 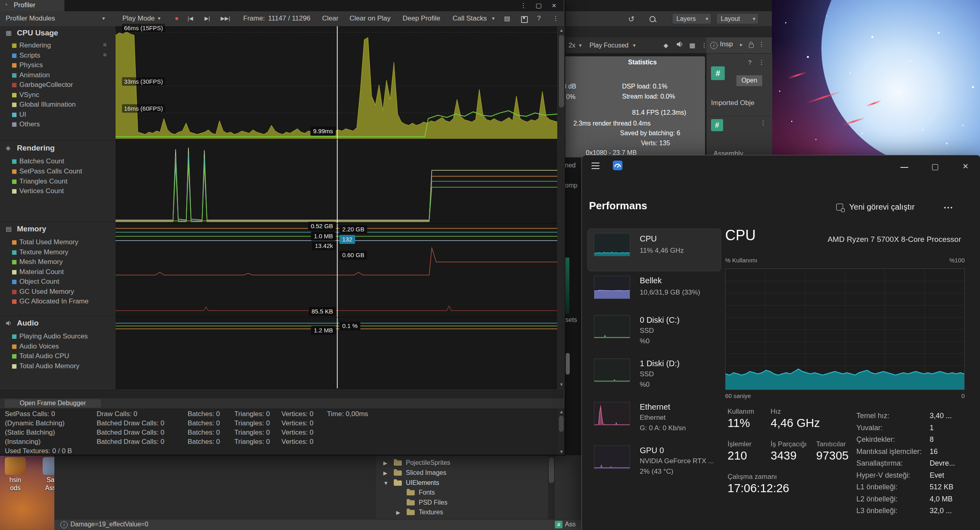 What do you see at coordinates (15, 480) in the screenshot?
I see `desktop-icon-label: hsin` at bounding box center [15, 480].